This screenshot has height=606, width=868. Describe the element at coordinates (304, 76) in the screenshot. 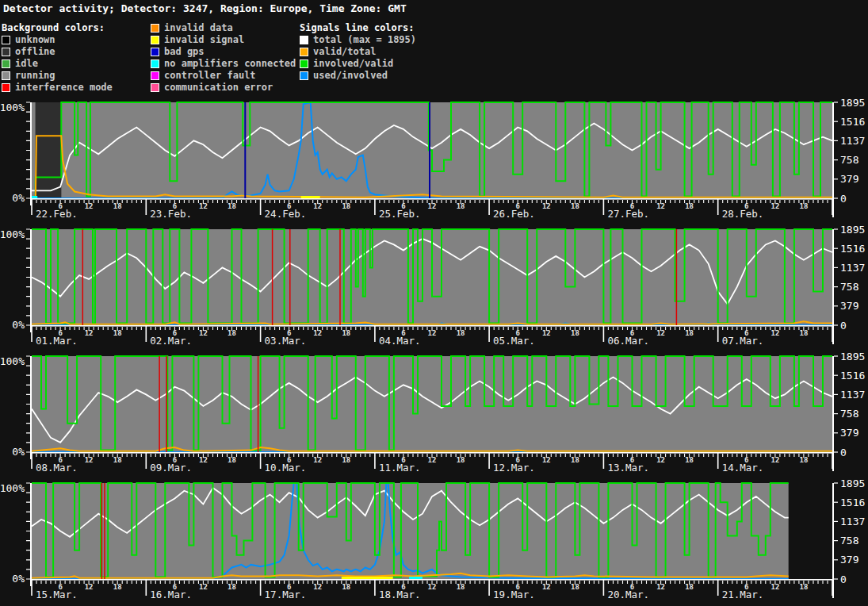

I see `used-involved-swatch-icon` at that location.